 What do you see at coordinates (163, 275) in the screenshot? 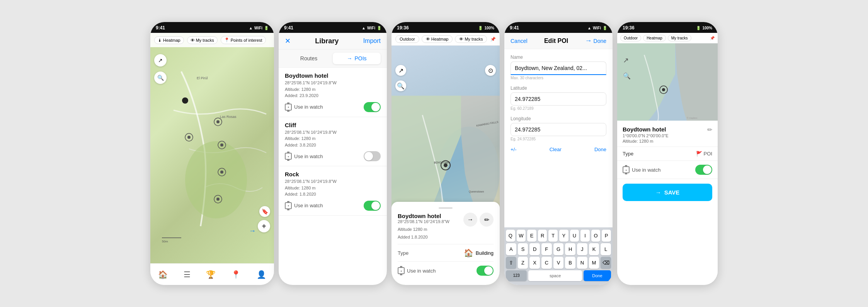
I see `nav-home: 🏠` at bounding box center [163, 275].